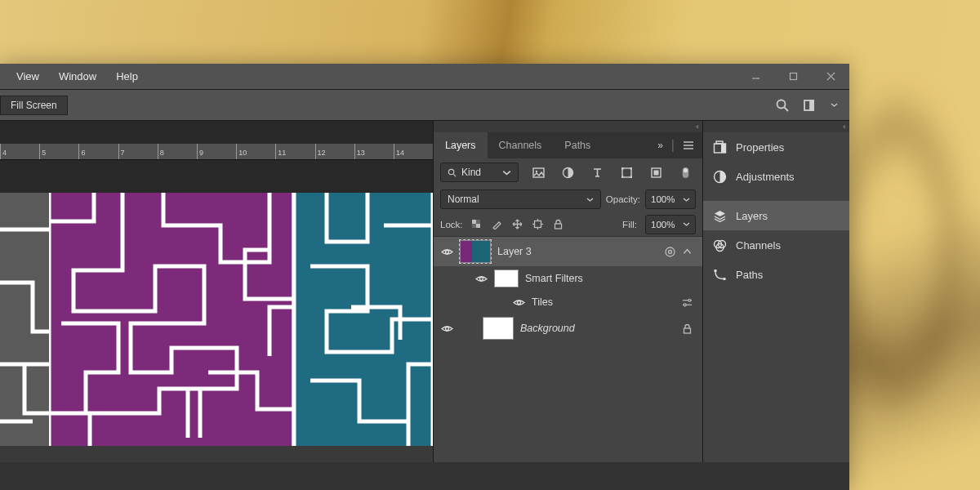 The image size is (980, 490). What do you see at coordinates (720, 176) in the screenshot?
I see `adjustments-icon` at bounding box center [720, 176].